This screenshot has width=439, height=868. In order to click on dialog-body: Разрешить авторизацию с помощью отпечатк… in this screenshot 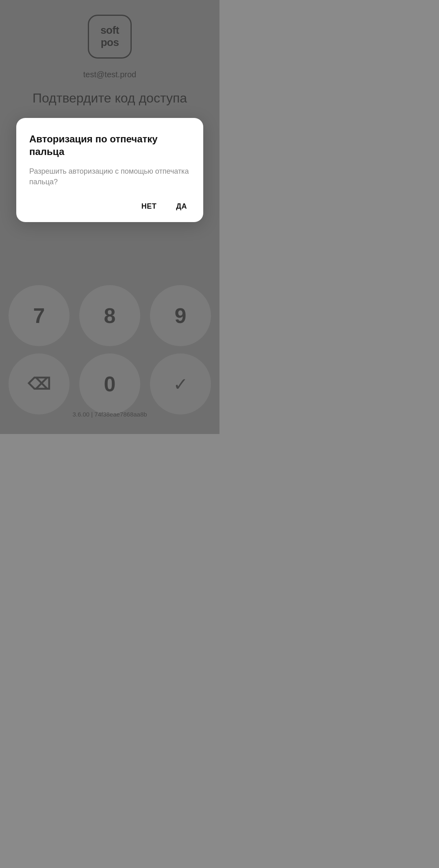, I will do `click(110, 177)`.